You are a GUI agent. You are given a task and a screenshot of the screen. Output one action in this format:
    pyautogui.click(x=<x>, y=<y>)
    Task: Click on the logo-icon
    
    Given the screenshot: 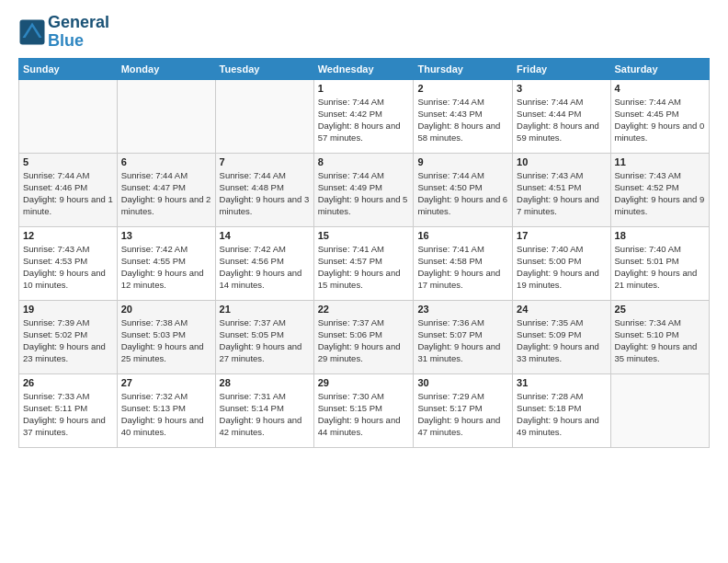 What is the action you would take?
    pyautogui.click(x=32, y=32)
    